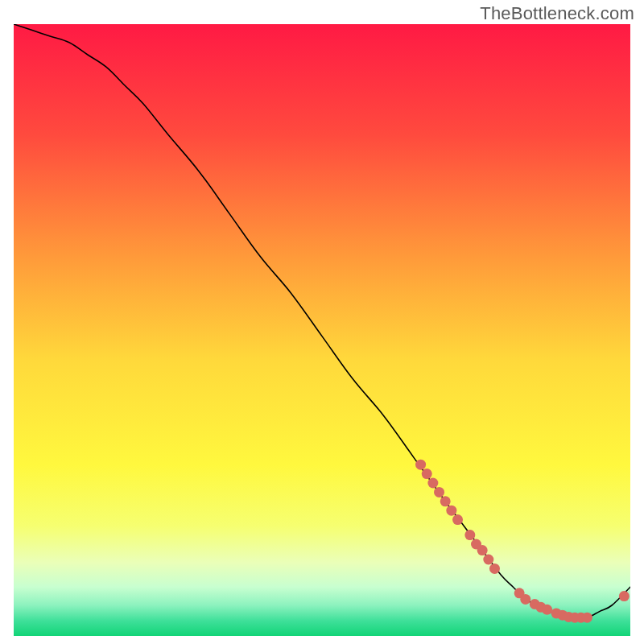 This screenshot has height=644, width=644. I want to click on highlight-dots, so click(522, 541).